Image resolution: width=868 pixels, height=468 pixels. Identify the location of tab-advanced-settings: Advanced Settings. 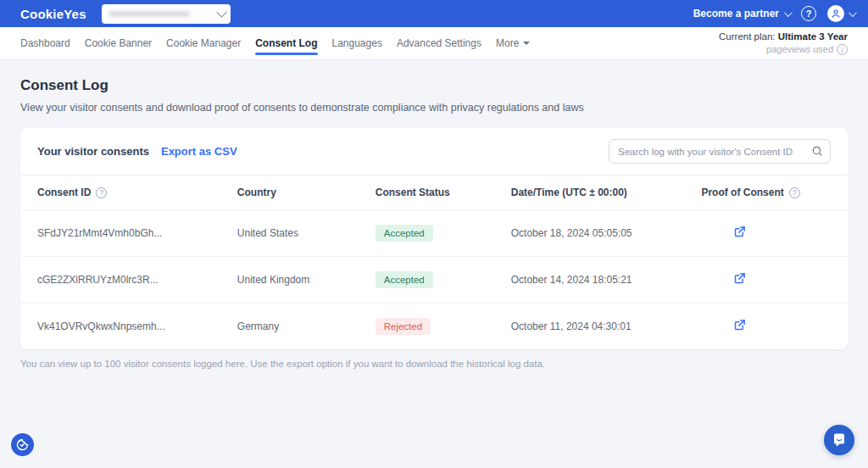
(439, 43).